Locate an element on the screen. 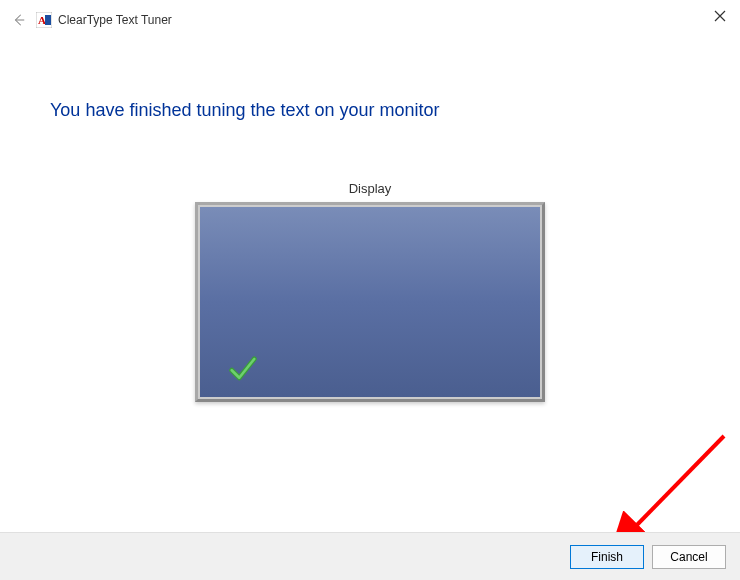  page-heading: You have finished tuning the text on you… is located at coordinates (370, 110).